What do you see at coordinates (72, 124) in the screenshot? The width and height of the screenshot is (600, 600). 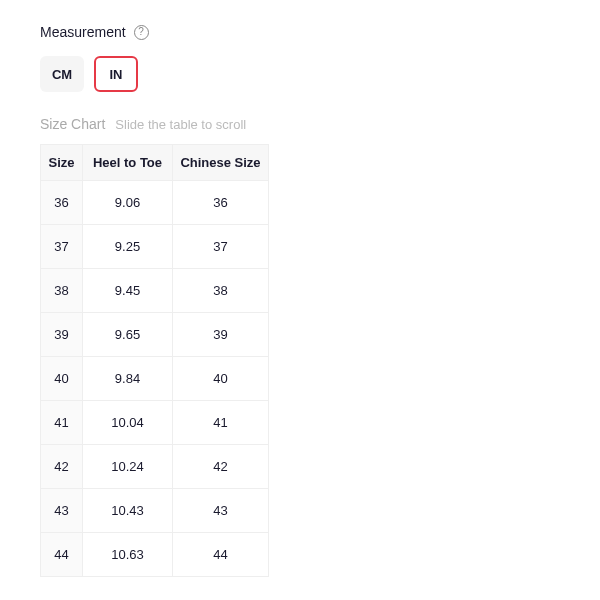 I see `size-chart-title: Size Chart` at bounding box center [72, 124].